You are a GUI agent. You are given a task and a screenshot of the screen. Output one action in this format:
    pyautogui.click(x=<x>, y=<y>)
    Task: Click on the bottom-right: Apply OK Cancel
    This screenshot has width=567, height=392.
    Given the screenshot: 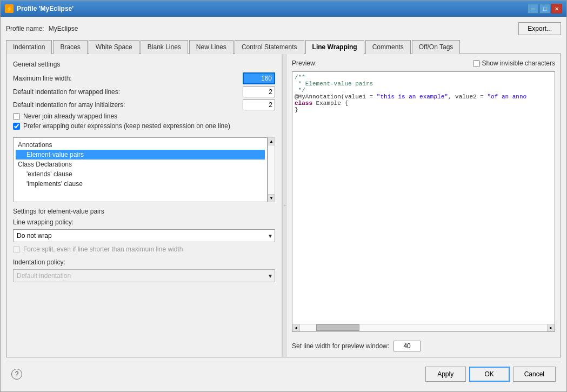 What is the action you would take?
    pyautogui.click(x=491, y=374)
    